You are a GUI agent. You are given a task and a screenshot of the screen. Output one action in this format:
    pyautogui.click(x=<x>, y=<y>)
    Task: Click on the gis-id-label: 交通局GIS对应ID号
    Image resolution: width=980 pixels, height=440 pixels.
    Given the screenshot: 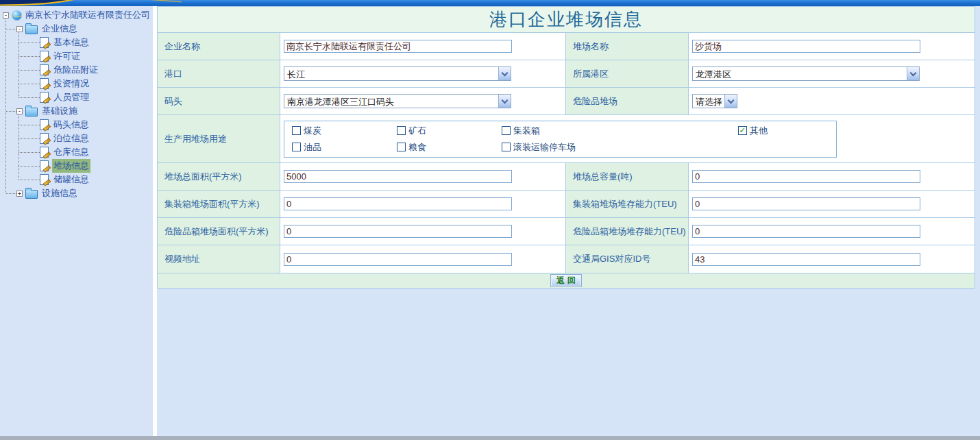 What is the action you would take?
    pyautogui.click(x=628, y=259)
    